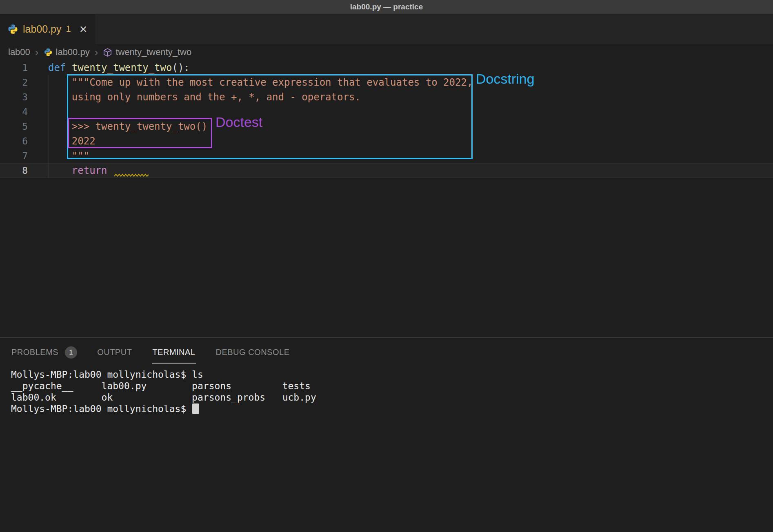 Image resolution: width=773 pixels, height=532 pixels. What do you see at coordinates (386, 352) in the screenshot?
I see `panel-tab-bar: PROBLEMS1OUTPUTTERMINALDEBUG CONSOLE` at bounding box center [386, 352].